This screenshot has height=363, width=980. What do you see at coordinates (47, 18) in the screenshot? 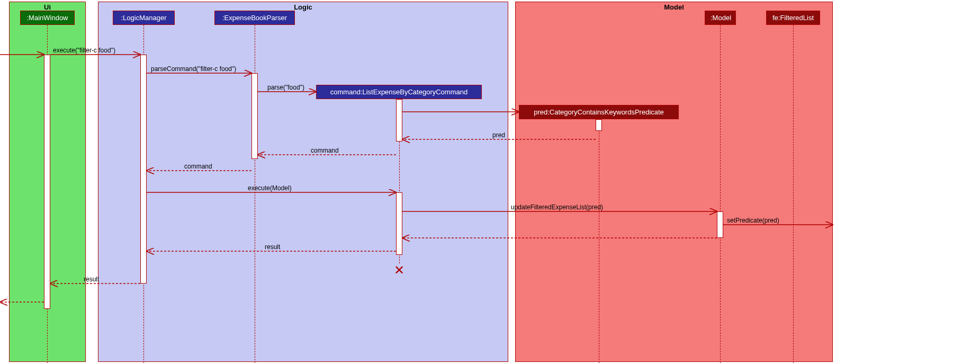
I see `mainwindow-label: :MainWindow` at bounding box center [47, 18].